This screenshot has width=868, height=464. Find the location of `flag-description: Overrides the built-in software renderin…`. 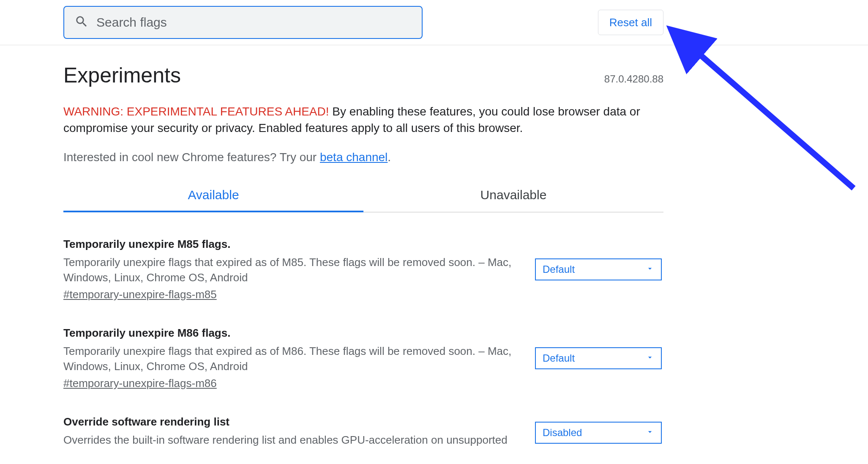

flag-description: Overrides the built-in software renderin… is located at coordinates (293, 440).